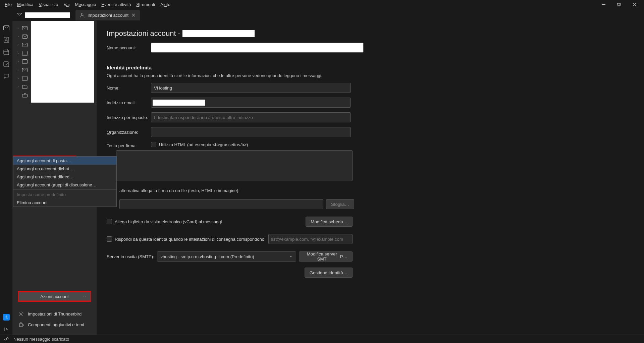 Image resolution: width=644 pixels, height=343 pixels. What do you see at coordinates (65, 161) in the screenshot?
I see `cm-add-mail-account: Aggiungi account di posta…` at bounding box center [65, 161].